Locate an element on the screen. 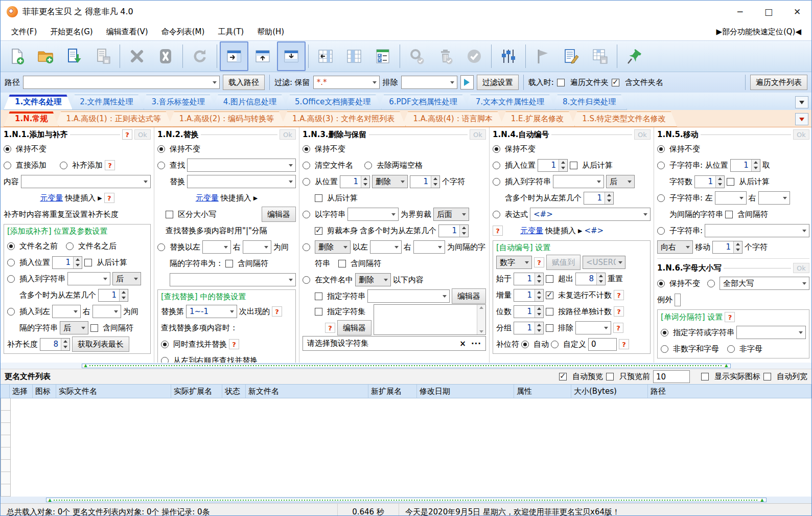 The height and width of the screenshot is (516, 812). col-original-name: 实际文件名 is located at coordinates (113, 391).